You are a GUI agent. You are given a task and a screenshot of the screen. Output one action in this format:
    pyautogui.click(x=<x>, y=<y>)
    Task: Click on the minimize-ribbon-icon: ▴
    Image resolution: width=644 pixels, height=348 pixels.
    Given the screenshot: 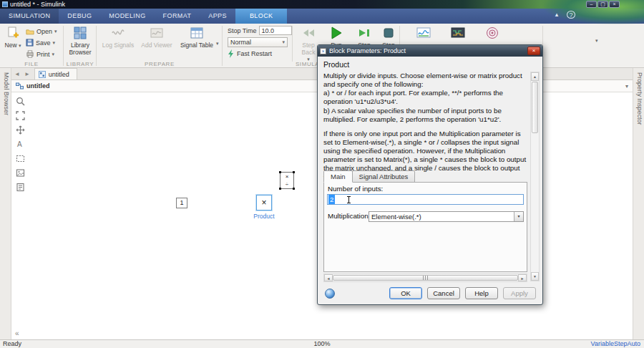 What is the action you would take?
    pyautogui.click(x=557, y=14)
    